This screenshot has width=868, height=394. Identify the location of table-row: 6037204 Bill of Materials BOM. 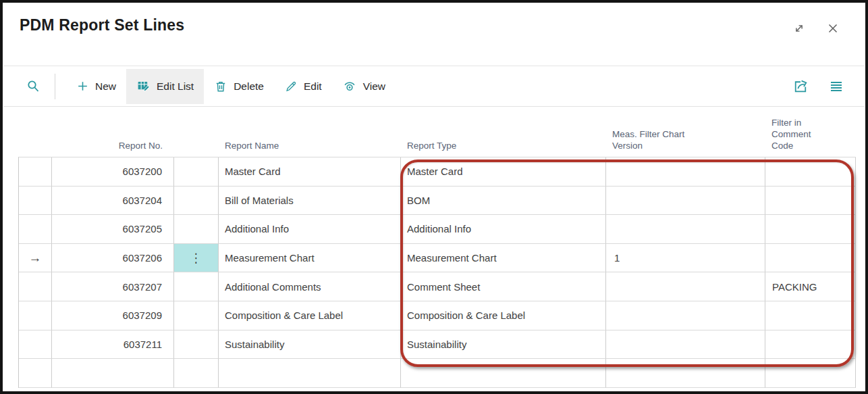
(437, 201).